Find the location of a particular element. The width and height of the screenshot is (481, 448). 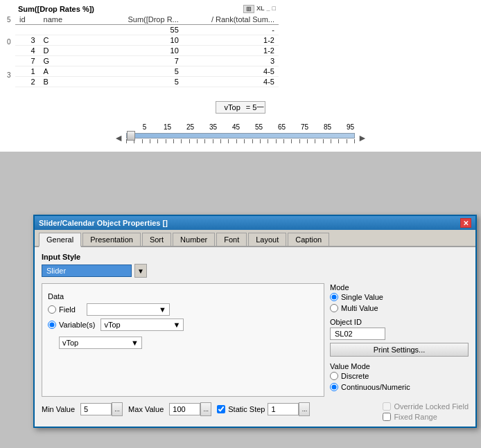

slider-label: 95 is located at coordinates (351, 127).